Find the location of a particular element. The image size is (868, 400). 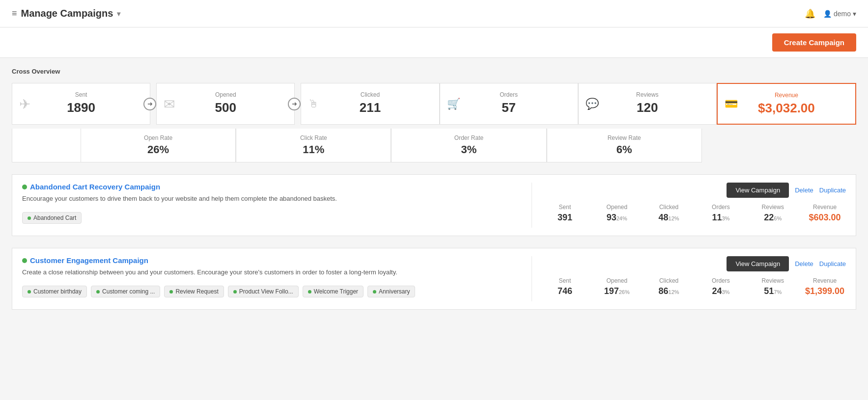

reviews-value: 120 is located at coordinates (647, 108).